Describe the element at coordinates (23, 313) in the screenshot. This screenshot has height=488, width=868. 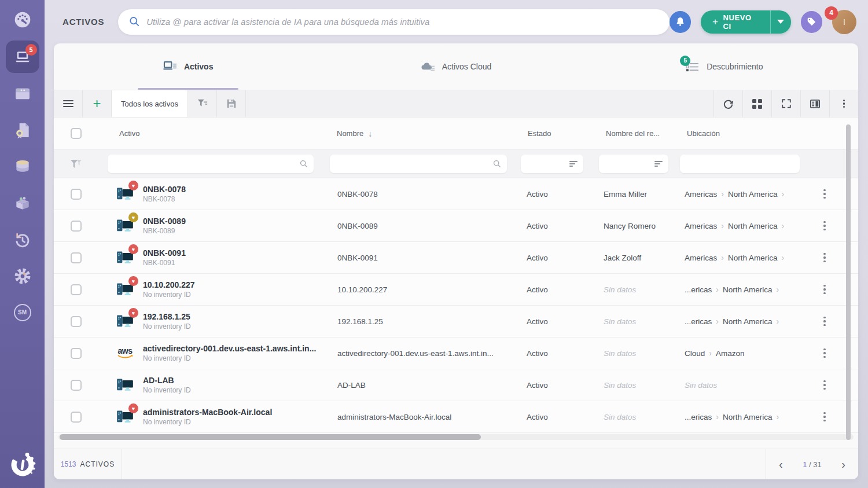
I see `sidebar-item-sm: SM` at that location.